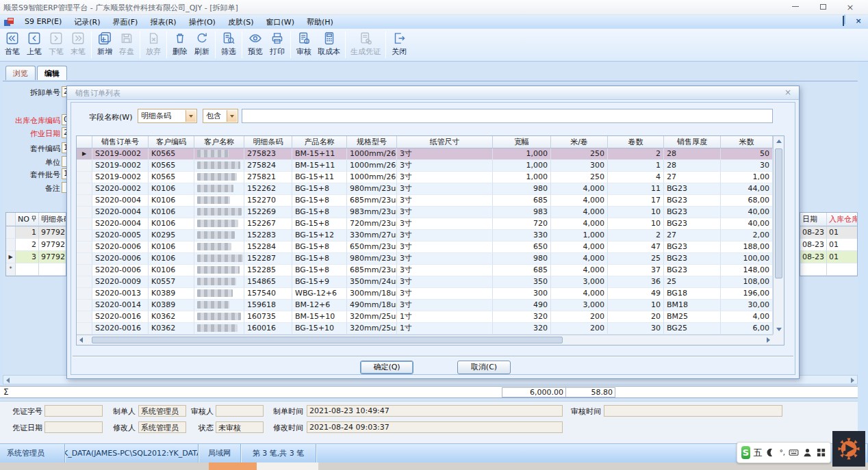 Image resolution: width=868 pixels, height=470 pixels. I want to click on table-row: S2020-0004K0106152269BG-15+8983mm/23um..…, so click(424, 212).